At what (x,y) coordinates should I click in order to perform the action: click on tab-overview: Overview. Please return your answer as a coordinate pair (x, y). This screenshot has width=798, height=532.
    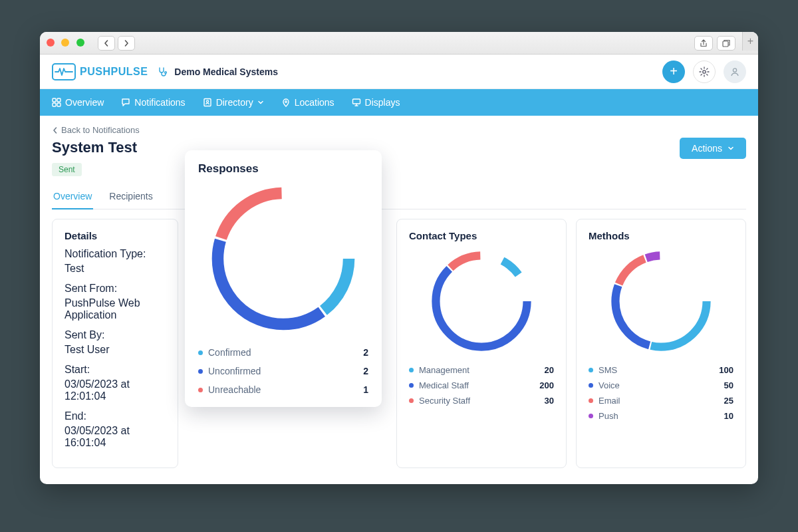
    Looking at the image, I should click on (72, 198).